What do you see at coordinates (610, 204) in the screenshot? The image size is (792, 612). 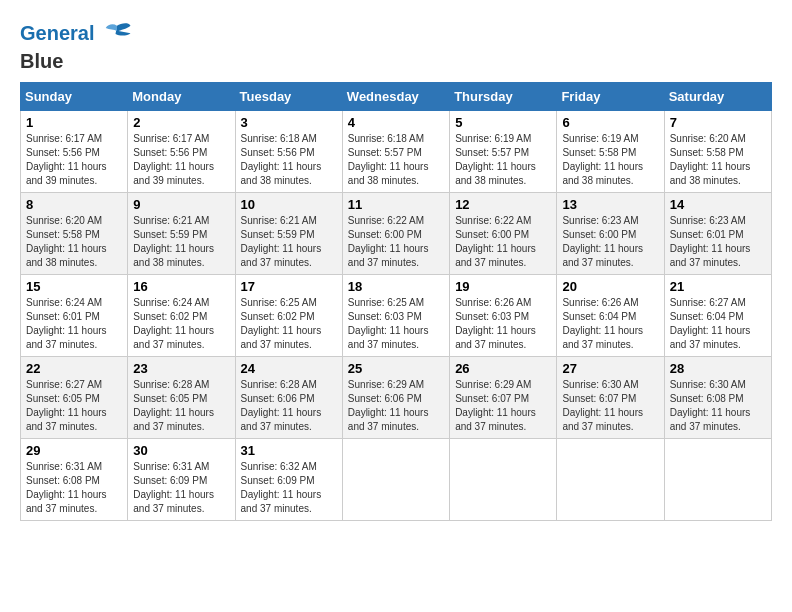 I see `day-number: 13` at bounding box center [610, 204].